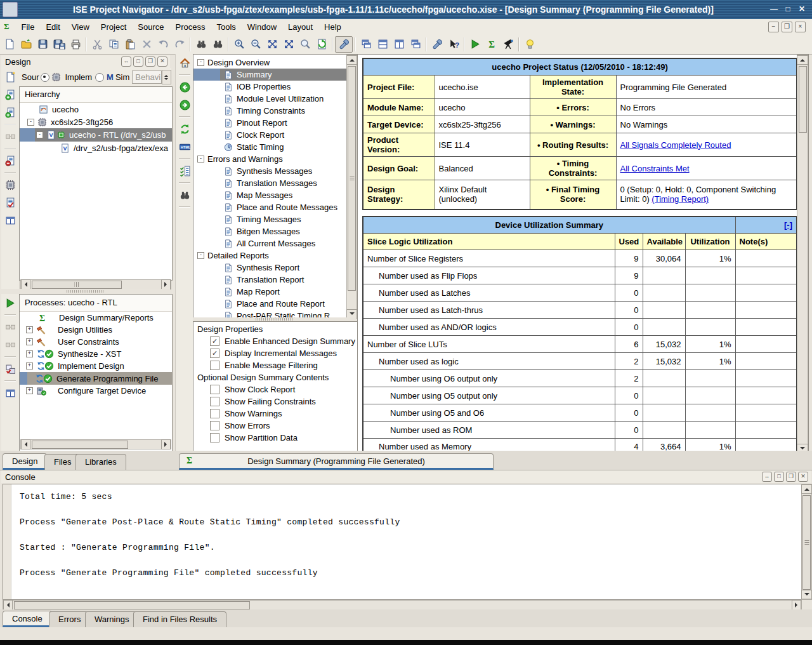 Image resolution: width=812 pixels, height=645 pixels. Describe the element at coordinates (185, 171) in the screenshot. I see `messages-list-icon` at that location.